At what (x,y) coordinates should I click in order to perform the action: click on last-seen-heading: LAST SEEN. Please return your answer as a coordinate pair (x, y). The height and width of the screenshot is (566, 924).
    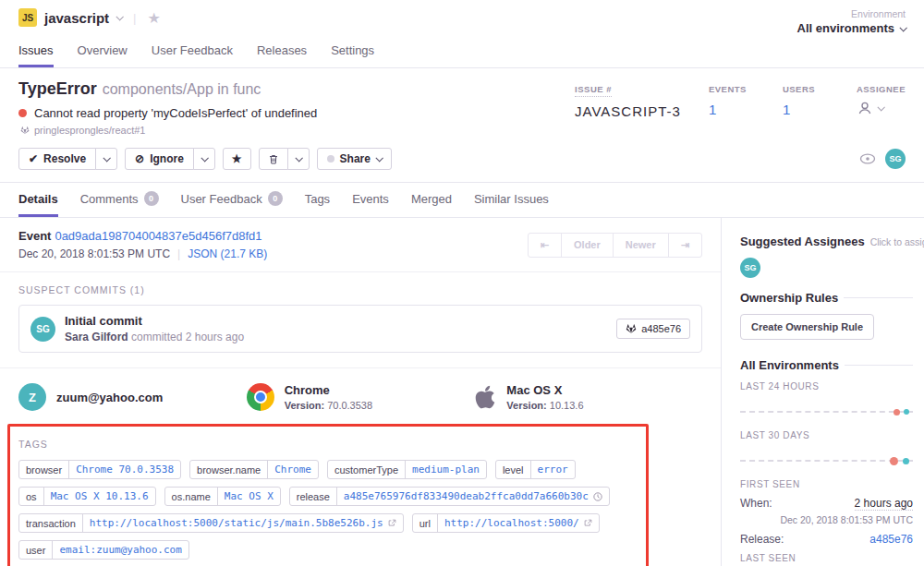
    Looking at the image, I should click on (826, 558).